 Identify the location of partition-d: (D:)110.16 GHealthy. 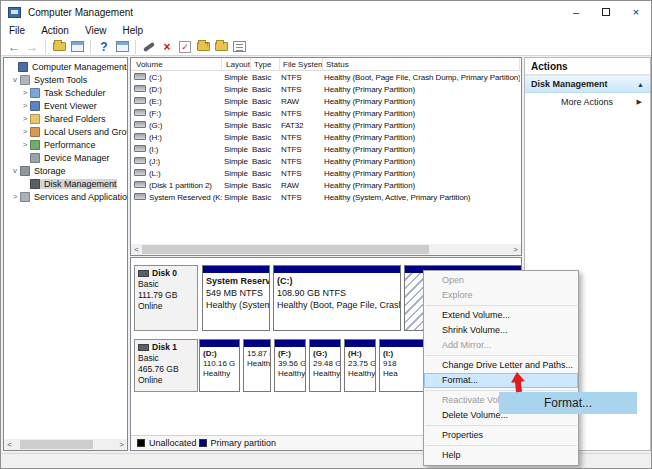
(220, 366).